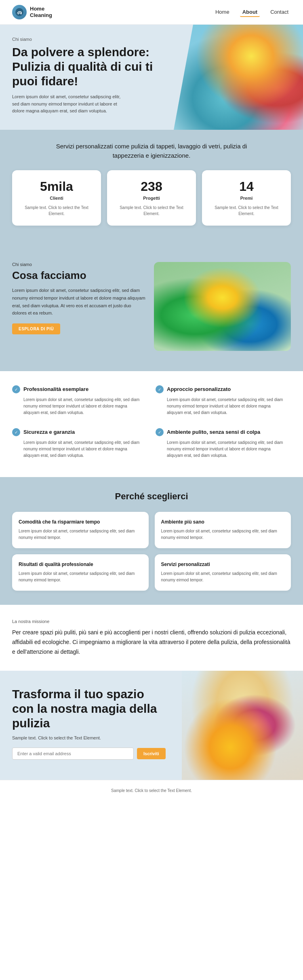 This screenshot has width=303, height=980. Describe the element at coordinates (223, 403) in the screenshot. I see `feature-item-1: ✓ Approccio personalizzato Lorem ipsum d…` at that location.